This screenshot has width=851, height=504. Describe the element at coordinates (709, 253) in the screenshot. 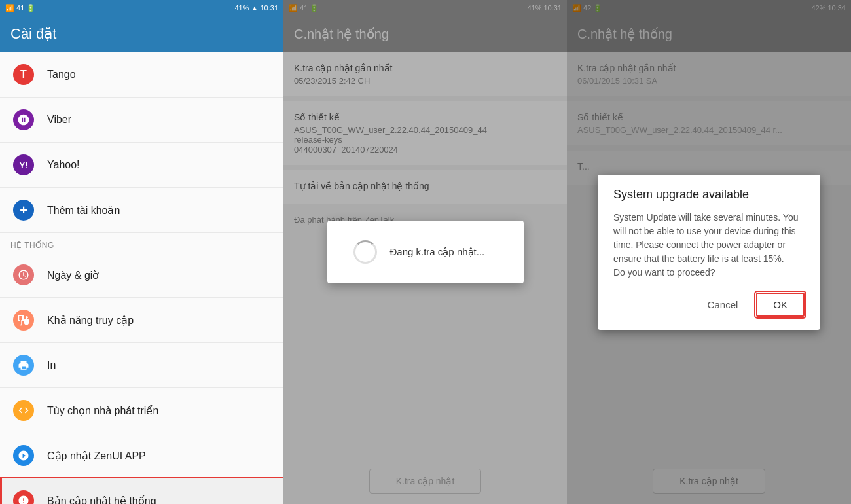

I see `upgrade-dialog: System upgrade available System Update w…` at that location.